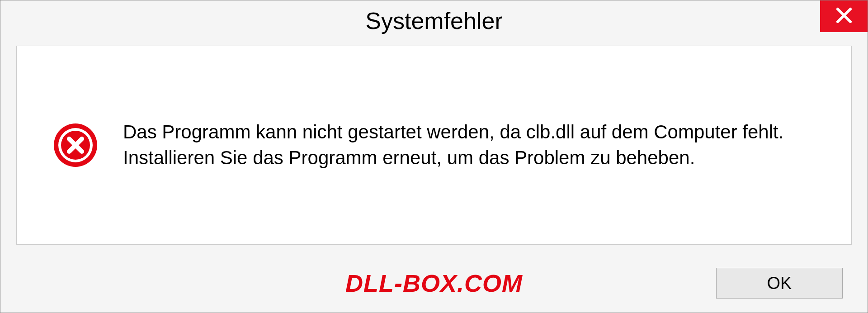 This screenshot has height=313, width=868. Describe the element at coordinates (434, 283) in the screenshot. I see `watermark-text: DLL-BOX.COM` at that location.